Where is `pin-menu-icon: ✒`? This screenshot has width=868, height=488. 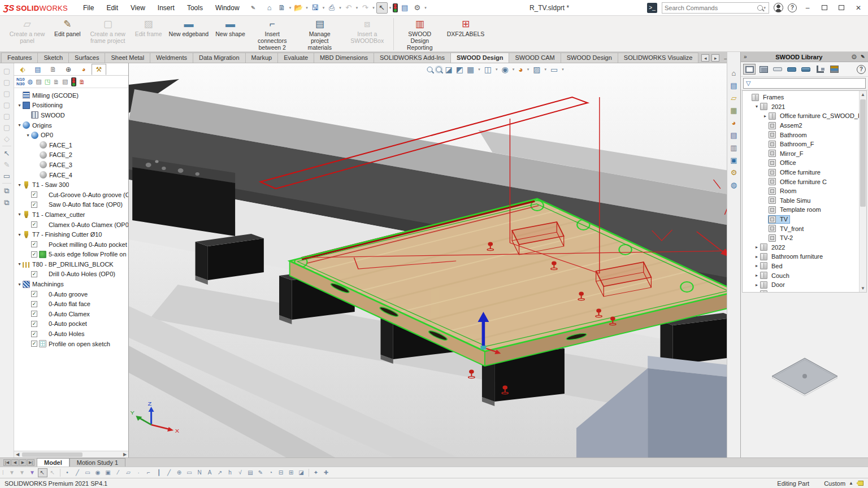 pin-menu-icon: ✒ is located at coordinates (253, 8).